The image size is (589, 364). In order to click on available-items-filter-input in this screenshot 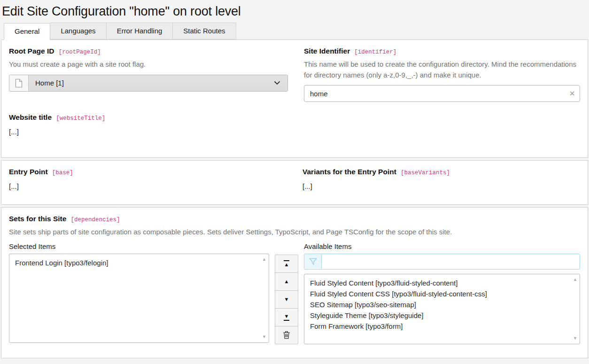, I will do `click(451, 262)`.